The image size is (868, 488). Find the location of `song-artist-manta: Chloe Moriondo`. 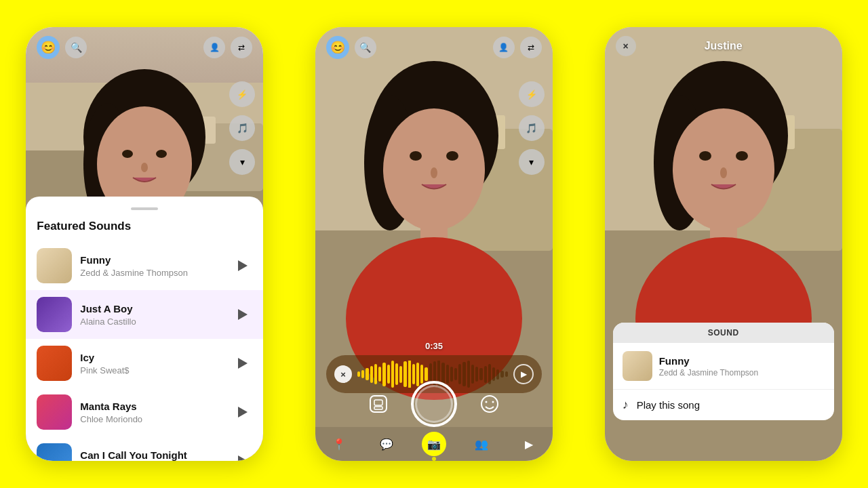

song-artist-manta: Chloe Moriondo is located at coordinates (153, 419).